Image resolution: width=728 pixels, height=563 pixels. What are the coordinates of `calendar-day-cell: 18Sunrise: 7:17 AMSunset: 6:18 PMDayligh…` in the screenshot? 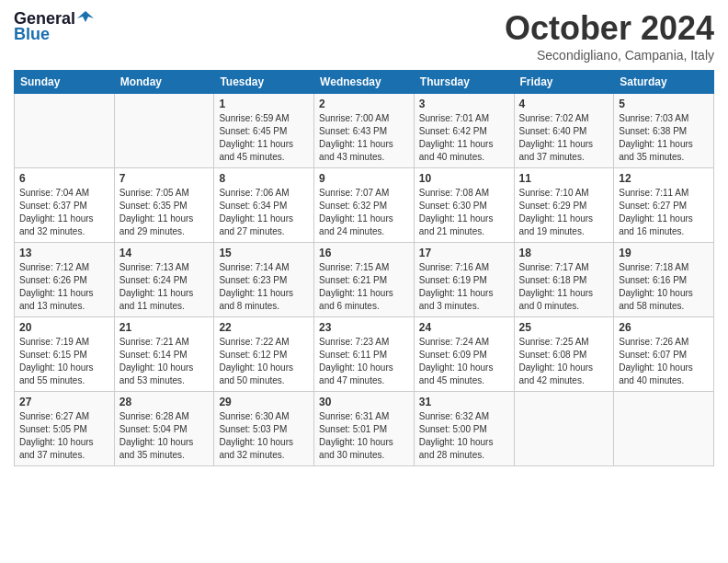 It's located at (564, 280).